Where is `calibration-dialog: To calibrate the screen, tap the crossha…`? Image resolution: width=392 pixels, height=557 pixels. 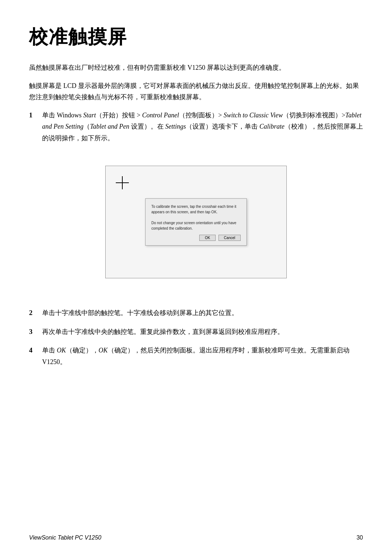 calibration-dialog: To calibrate the screen, tap the crossha… is located at coordinates (196, 222).